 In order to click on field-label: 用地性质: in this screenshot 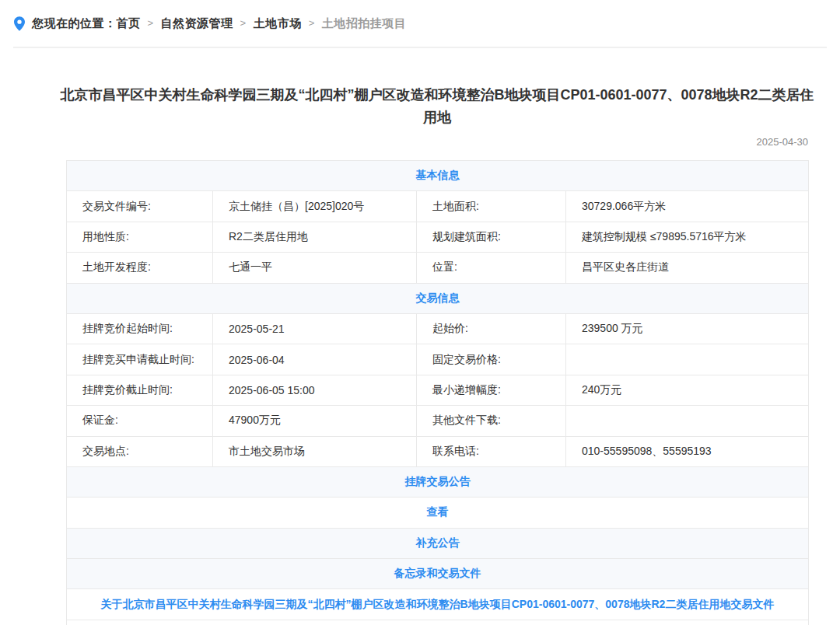, I will do `click(140, 236)`.